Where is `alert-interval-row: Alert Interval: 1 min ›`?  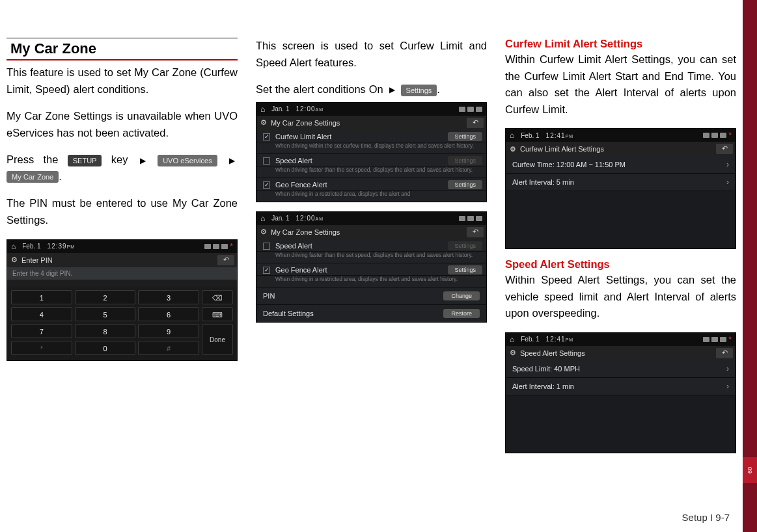
alert-interval-row: Alert Interval: 1 min › is located at coordinates (621, 386).